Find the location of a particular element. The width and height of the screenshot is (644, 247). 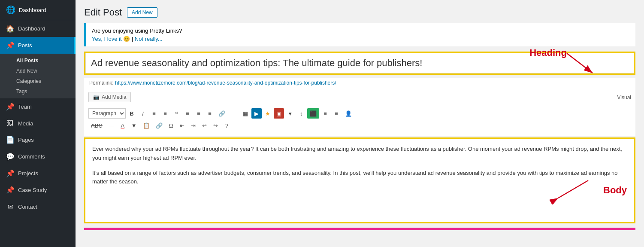

notice-link-yes: Yes, I love it 😊 is located at coordinates (111, 39).